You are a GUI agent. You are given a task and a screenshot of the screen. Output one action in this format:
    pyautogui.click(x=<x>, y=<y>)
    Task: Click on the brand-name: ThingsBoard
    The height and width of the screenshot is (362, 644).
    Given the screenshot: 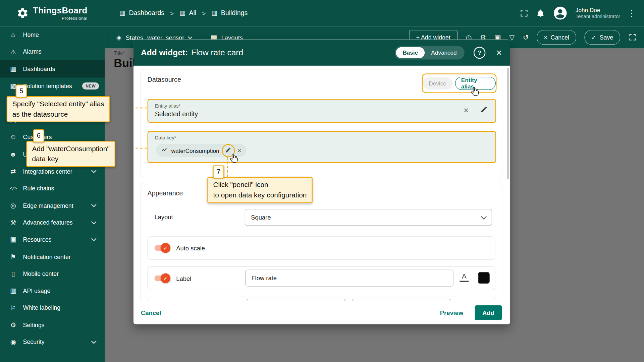 What is the action you would take?
    pyautogui.click(x=60, y=10)
    